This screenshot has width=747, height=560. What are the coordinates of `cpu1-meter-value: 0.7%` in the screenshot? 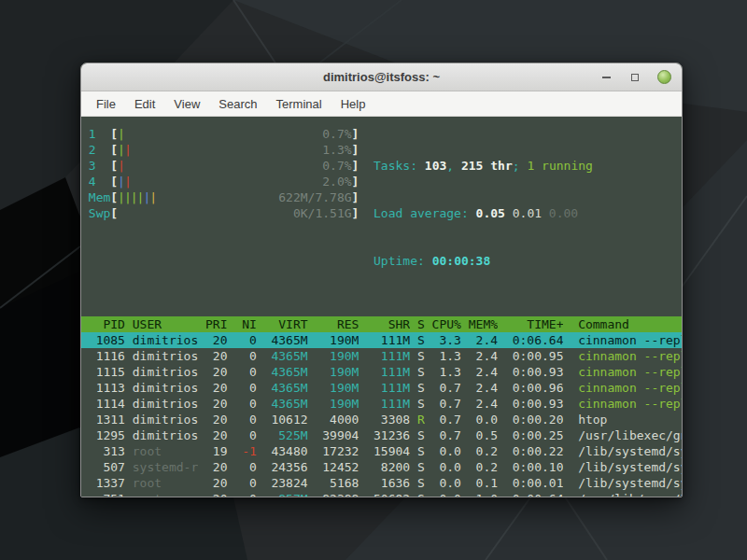 It's located at (336, 134).